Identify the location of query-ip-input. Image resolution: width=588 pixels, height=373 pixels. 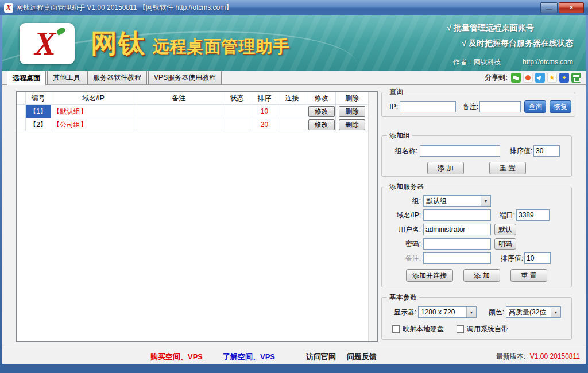
(428, 107).